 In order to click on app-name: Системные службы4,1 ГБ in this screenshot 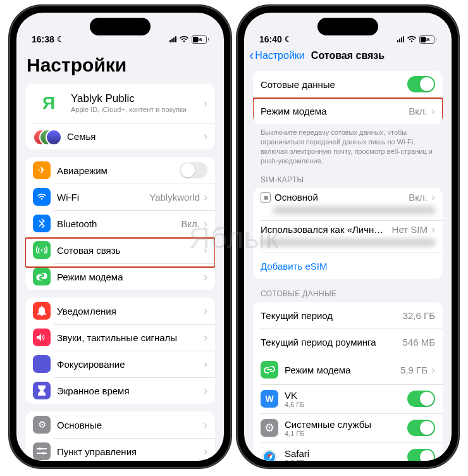, I will do `click(346, 428)`.